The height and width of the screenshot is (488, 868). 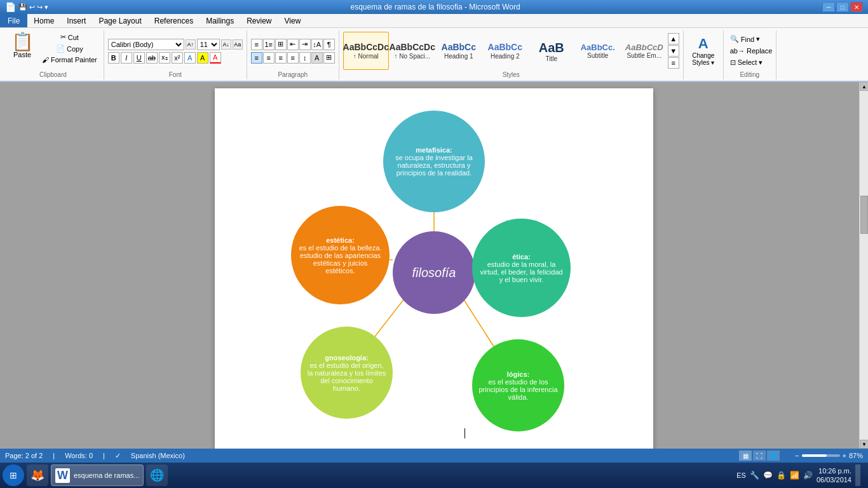 What do you see at coordinates (44, 20) in the screenshot?
I see `home-menu: Home` at bounding box center [44, 20].